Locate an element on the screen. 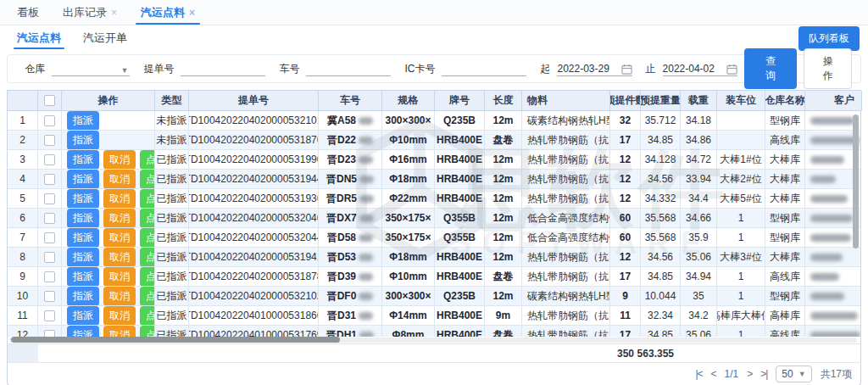 The image size is (868, 385). cell-idx: 5 is located at coordinates (23, 198).